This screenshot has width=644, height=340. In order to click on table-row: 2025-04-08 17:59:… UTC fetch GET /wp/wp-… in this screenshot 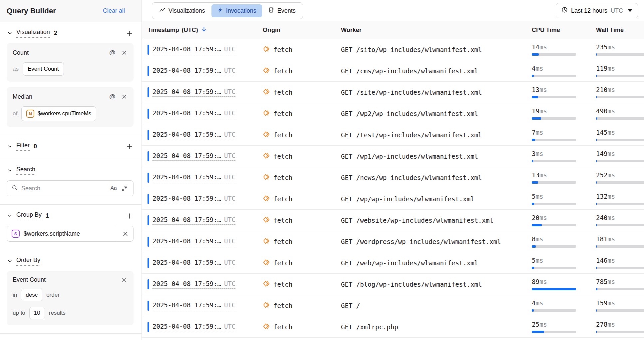, I will do `click(393, 199)`.